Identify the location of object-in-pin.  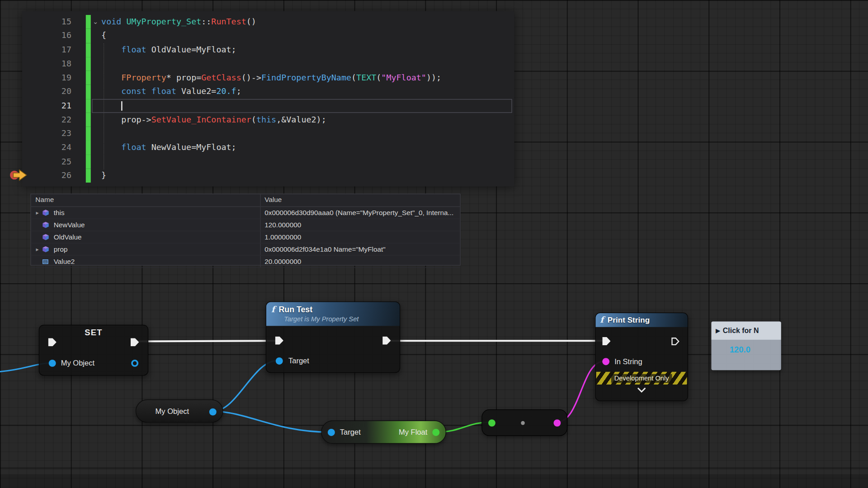
(52, 363).